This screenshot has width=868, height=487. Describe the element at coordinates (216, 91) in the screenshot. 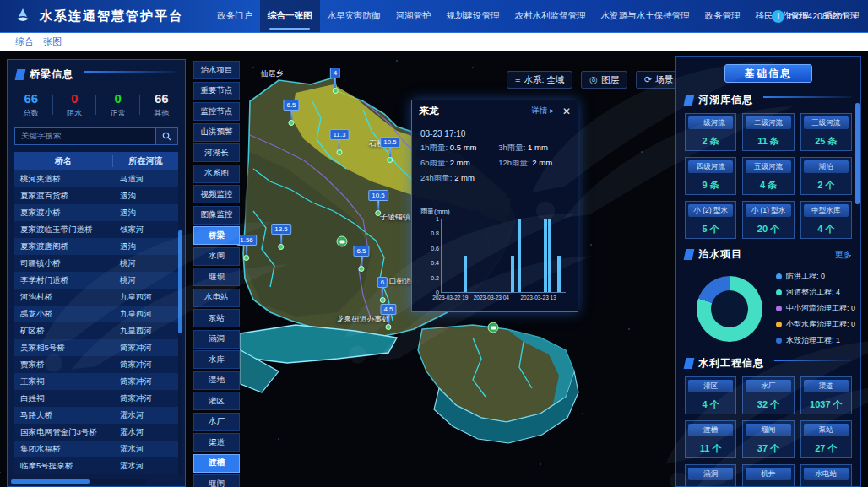

I see `layer-item-1: 重要节点` at that location.